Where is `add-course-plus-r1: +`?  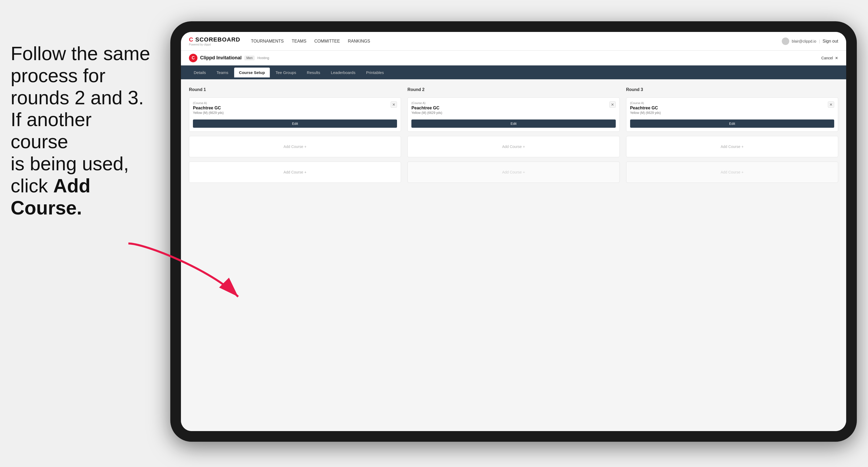
add-course-plus-r1: + is located at coordinates (305, 147).